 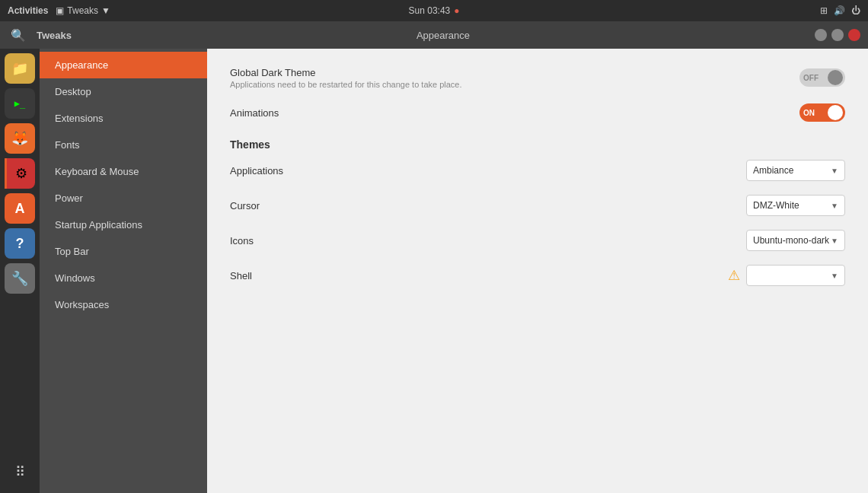 What do you see at coordinates (20, 271) in the screenshot?
I see `taskbar: 📁 ▶_ 🦊 ⚙ A ? 🔧 ⠿` at bounding box center [20, 271].